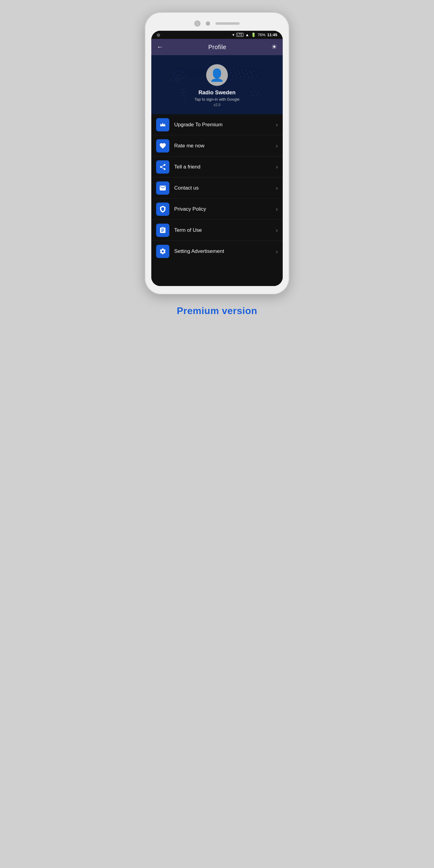  What do you see at coordinates (277, 167) in the screenshot?
I see `share-chevron: ›` at bounding box center [277, 167].